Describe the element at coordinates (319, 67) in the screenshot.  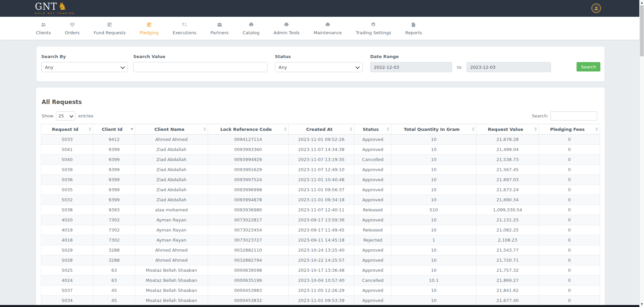
I see `status-select: Any` at that location.